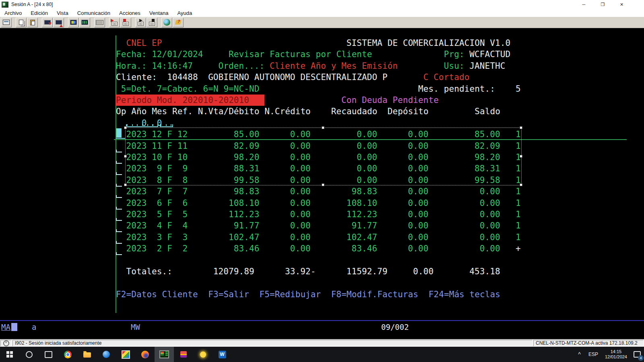 The image size is (644, 362). Describe the element at coordinates (130, 13) in the screenshot. I see `menu-item-acciones: Acciones` at that location.